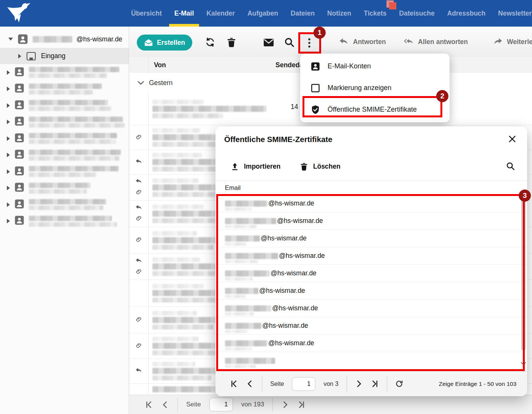 This screenshot has height=414, width=532. What do you see at coordinates (65, 39) in the screenshot?
I see `account-item-active: @hs-wismar.de` at bounding box center [65, 39].